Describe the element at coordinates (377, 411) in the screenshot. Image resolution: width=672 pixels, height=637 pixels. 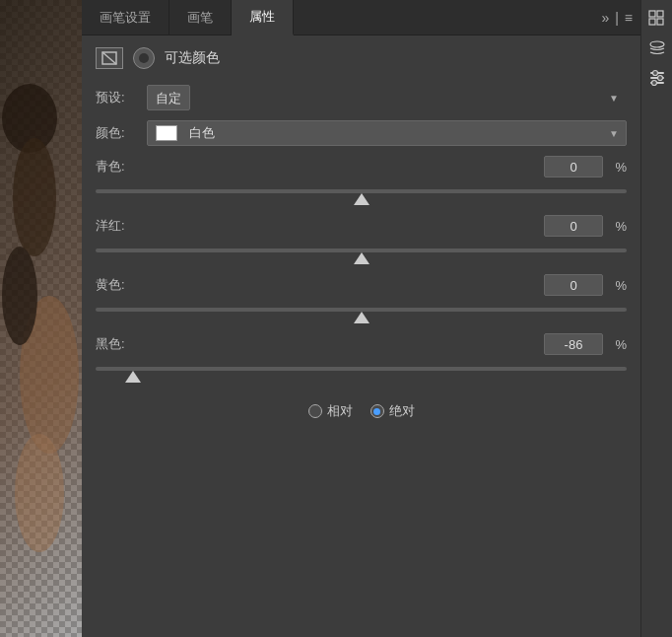
I see `radio-absolute-outer` at that location.